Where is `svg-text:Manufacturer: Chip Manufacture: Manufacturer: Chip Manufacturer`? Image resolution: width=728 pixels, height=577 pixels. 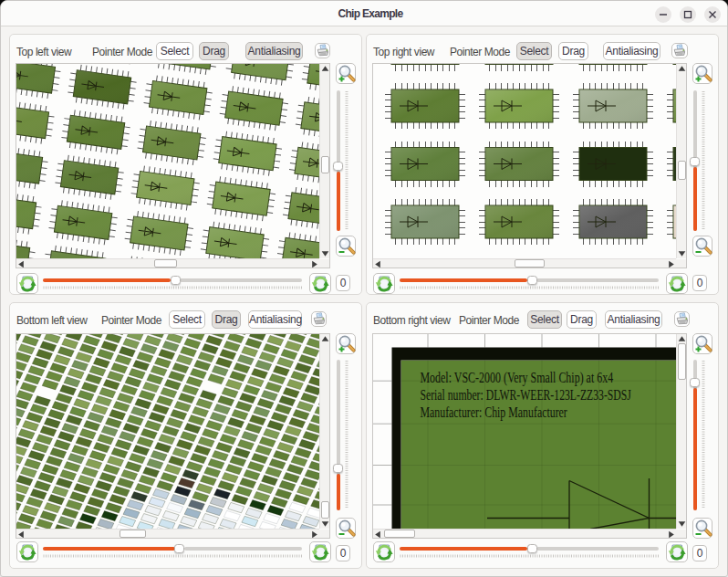 svg-text:Manufacturer: Chip Manufacture: Manufacturer: Chip Manufacturer is located at coordinates (494, 413).